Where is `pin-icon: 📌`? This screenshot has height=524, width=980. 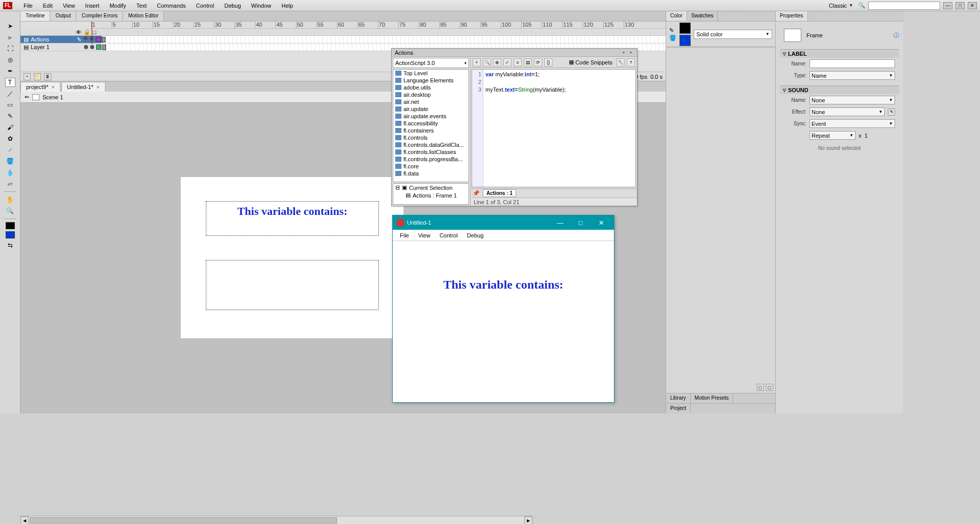
pin-icon: 📌 is located at coordinates (476, 193).